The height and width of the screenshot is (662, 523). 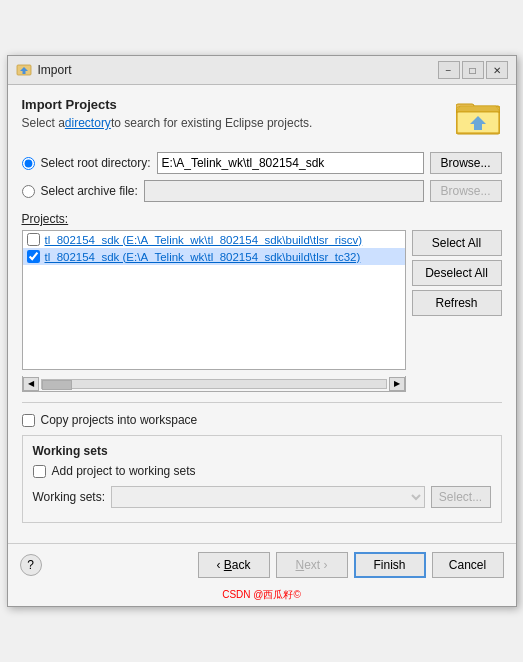 I want to click on form-section: Select root directory: Browse... Select …, so click(x=262, y=177).